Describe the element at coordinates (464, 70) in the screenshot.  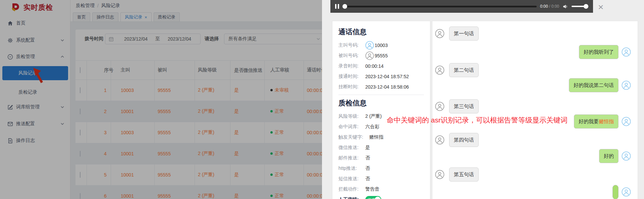
I see `chat-bubble: 第二句话` at that location.